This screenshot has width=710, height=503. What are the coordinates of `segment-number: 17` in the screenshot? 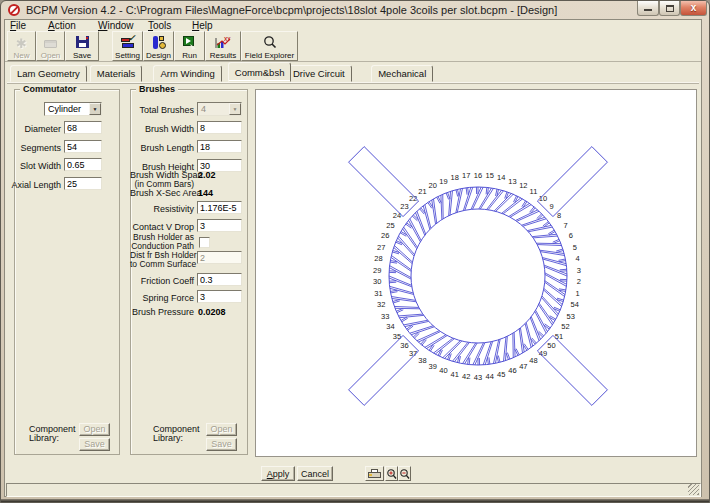 It's located at (466, 176).